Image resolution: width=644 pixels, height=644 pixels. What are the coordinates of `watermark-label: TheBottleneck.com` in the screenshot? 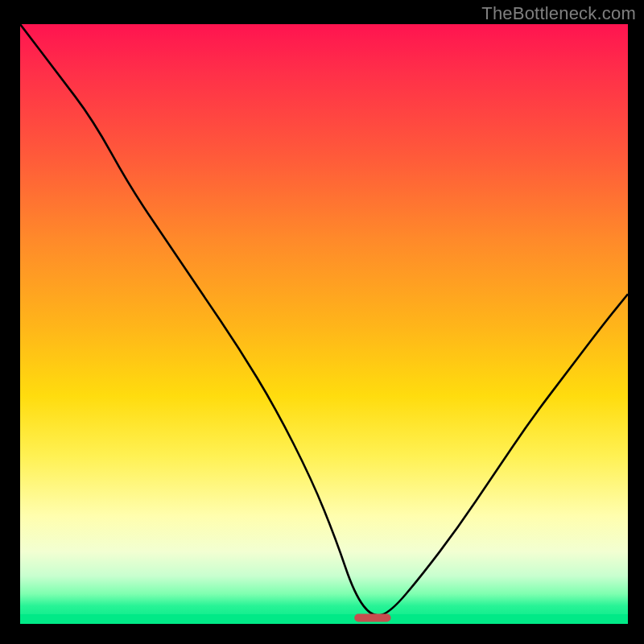 It's located at (559, 14).